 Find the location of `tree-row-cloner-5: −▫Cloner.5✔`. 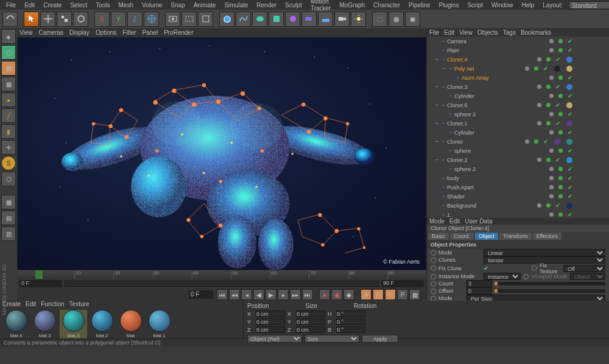

tree-row-cloner-5: −▫Cloner.5✔ is located at coordinates (518, 105).